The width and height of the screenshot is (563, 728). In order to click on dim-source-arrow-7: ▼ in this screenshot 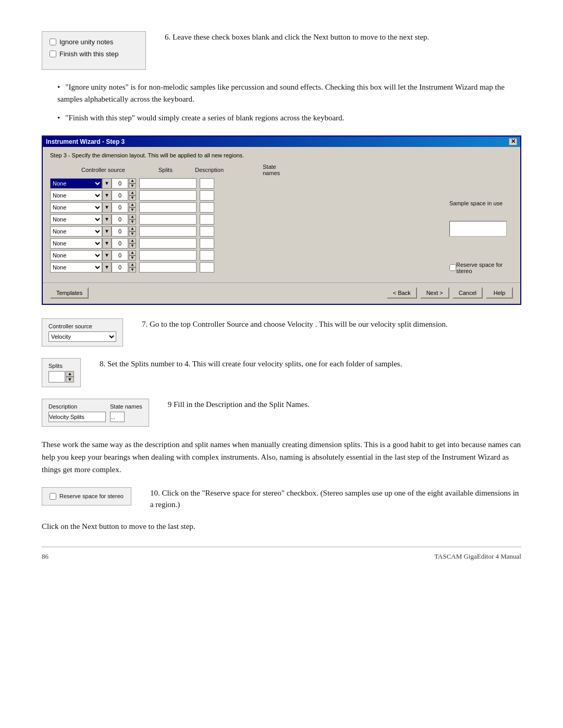, I will do `click(107, 255)`.